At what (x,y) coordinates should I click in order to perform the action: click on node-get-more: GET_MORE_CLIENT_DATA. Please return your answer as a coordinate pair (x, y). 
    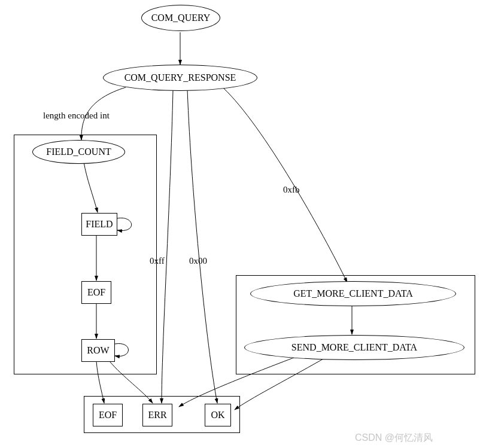
    Looking at the image, I should click on (353, 294).